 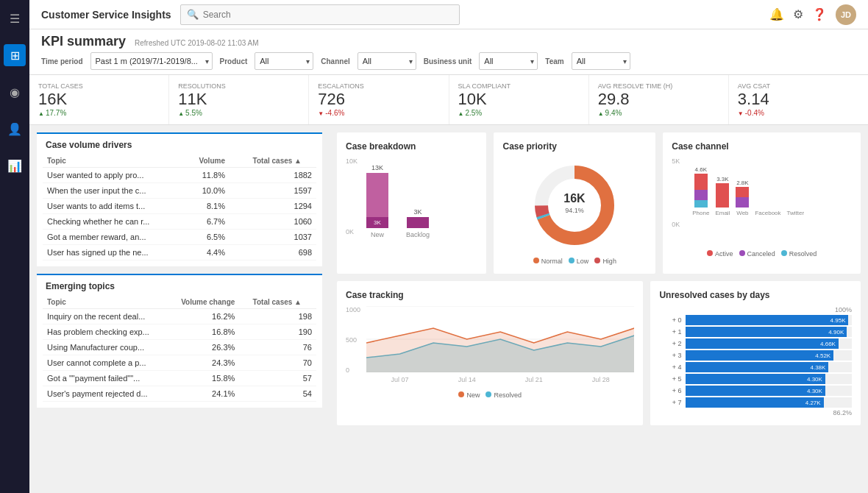 I want to click on table-row: Got a member reward, an... 6.5% 1037, so click(x=179, y=237).